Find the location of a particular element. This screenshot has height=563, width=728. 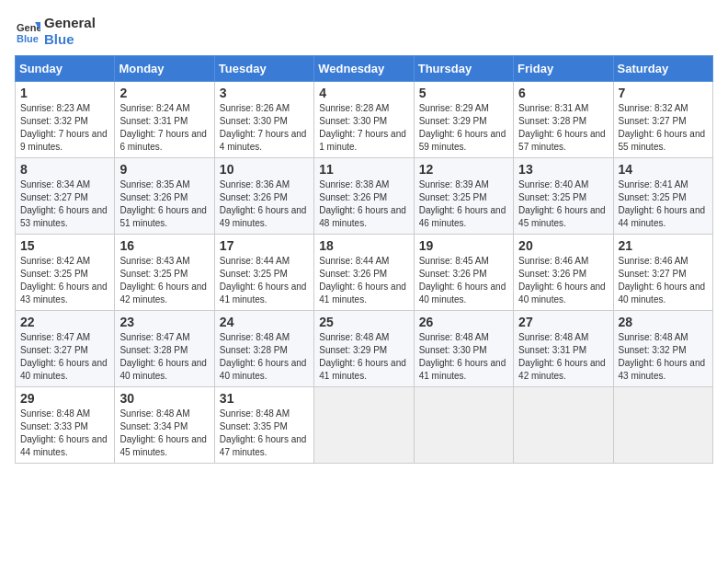

calendar-cell: 3 Sunrise: 8:26 AMSunset: 3:30 PMDayligh… is located at coordinates (264, 120).